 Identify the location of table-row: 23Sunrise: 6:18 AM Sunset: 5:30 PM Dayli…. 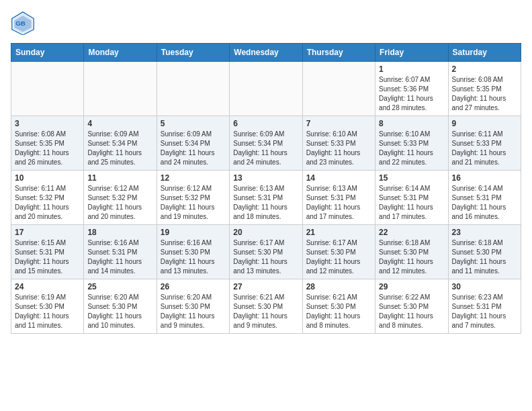
(484, 253).